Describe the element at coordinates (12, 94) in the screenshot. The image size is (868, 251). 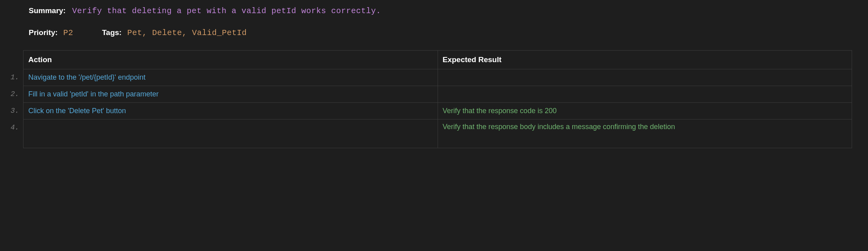
I see `row-number: 2.` at that location.